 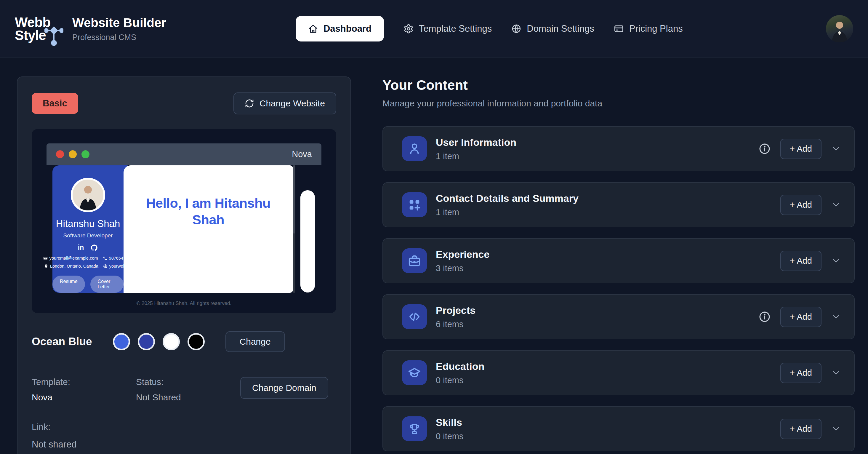 What do you see at coordinates (462, 268) in the screenshot?
I see `section-count: 3 items` at bounding box center [462, 268].